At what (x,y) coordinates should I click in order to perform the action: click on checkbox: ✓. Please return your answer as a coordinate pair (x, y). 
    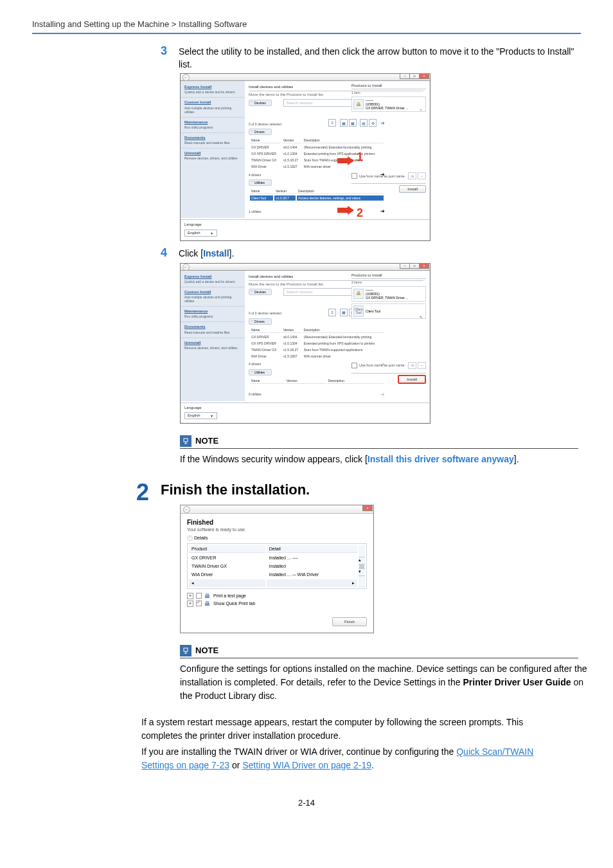
    Looking at the image, I should click on (199, 603).